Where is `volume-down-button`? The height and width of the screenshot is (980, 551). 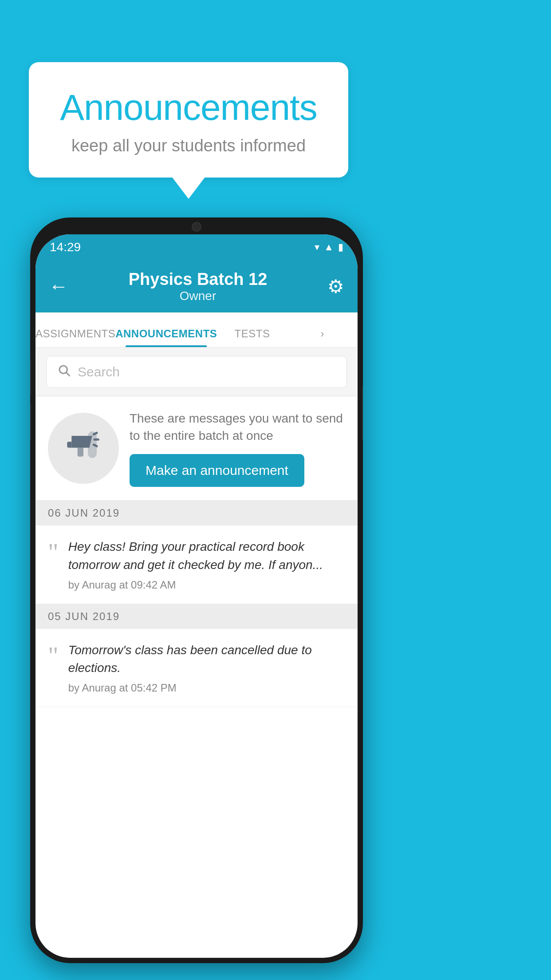
volume-down-button is located at coordinates (31, 422).